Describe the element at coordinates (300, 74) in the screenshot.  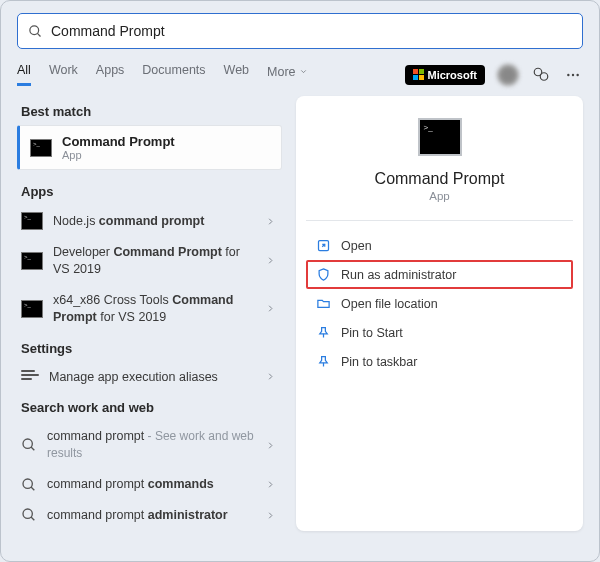
I see `header-row: All Work Apps Documents Web More Microso…` at that location.